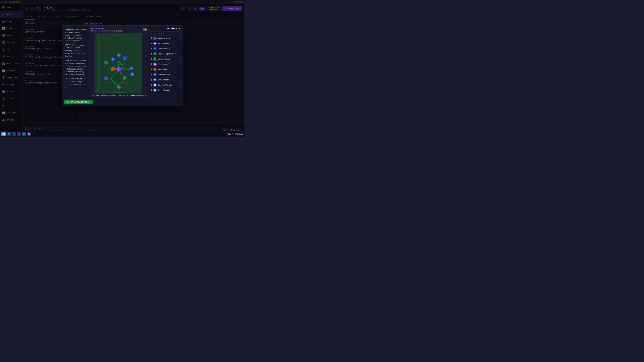 This screenshot has height=362, width=644. I want to click on player-number: 5, so click(155, 54).